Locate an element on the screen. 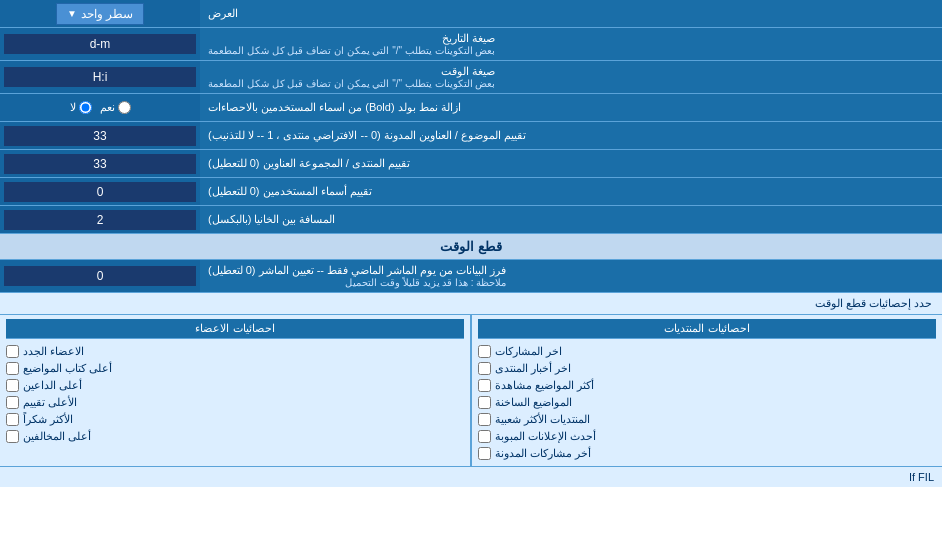  dropdown-button: سطر واحد ▼ is located at coordinates (100, 14).